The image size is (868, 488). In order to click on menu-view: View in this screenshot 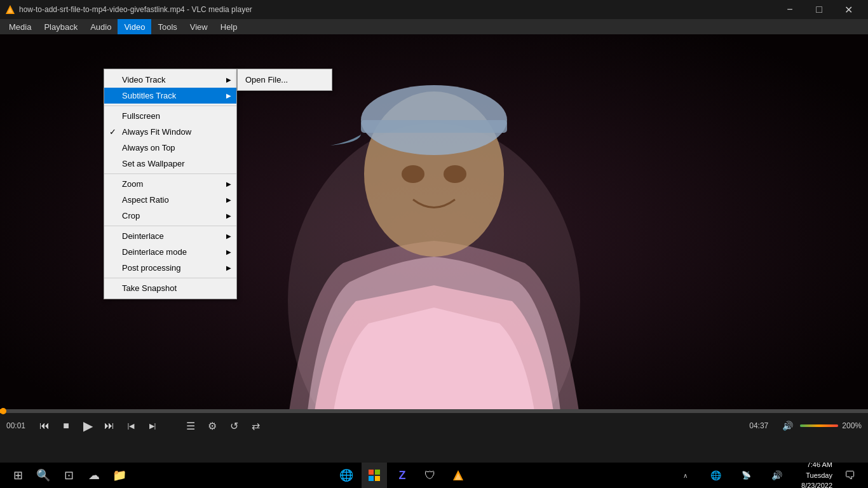, I will do `click(199, 27)`.